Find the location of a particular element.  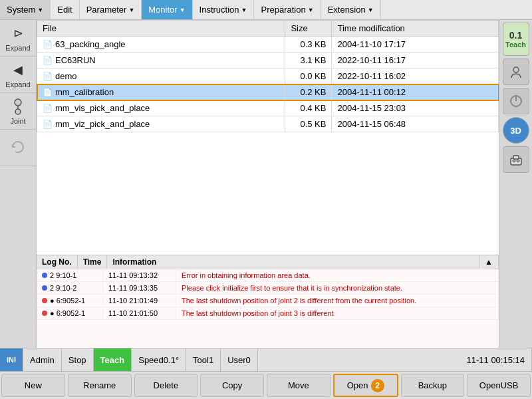

file-size-cell: 0.5 KB is located at coordinates (309, 124).